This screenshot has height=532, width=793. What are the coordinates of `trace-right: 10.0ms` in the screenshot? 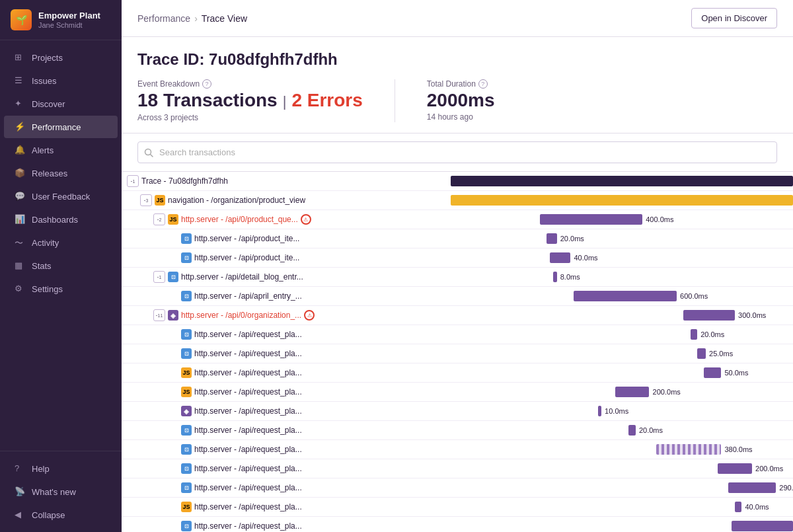 It's located at (622, 411).